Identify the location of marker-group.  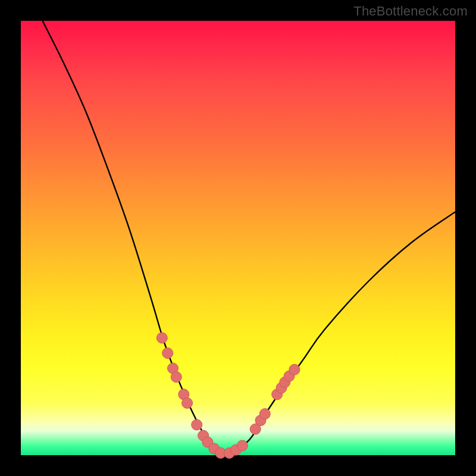
(228, 396).